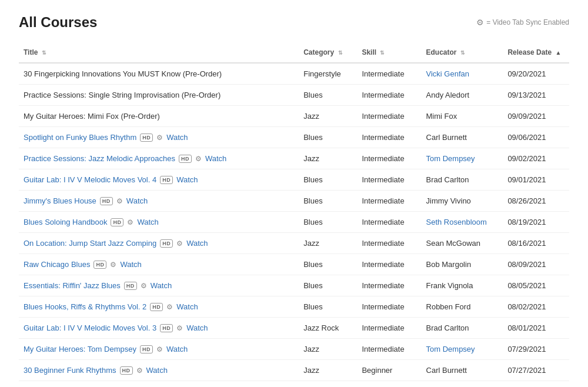  What do you see at coordinates (389, 53) in the screenshot?
I see `col-header-skill: Skill ⇅` at bounding box center [389, 53].